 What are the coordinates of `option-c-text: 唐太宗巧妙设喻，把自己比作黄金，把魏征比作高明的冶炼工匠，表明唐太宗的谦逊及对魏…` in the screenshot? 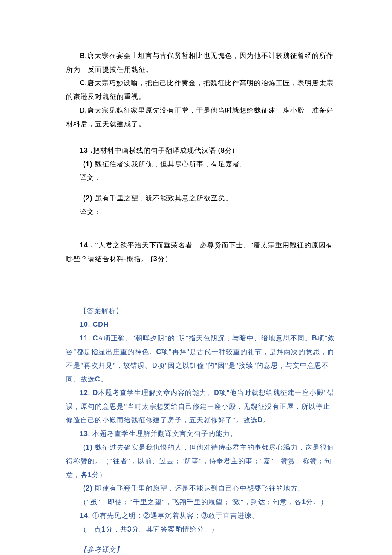 It's located at (200, 90).